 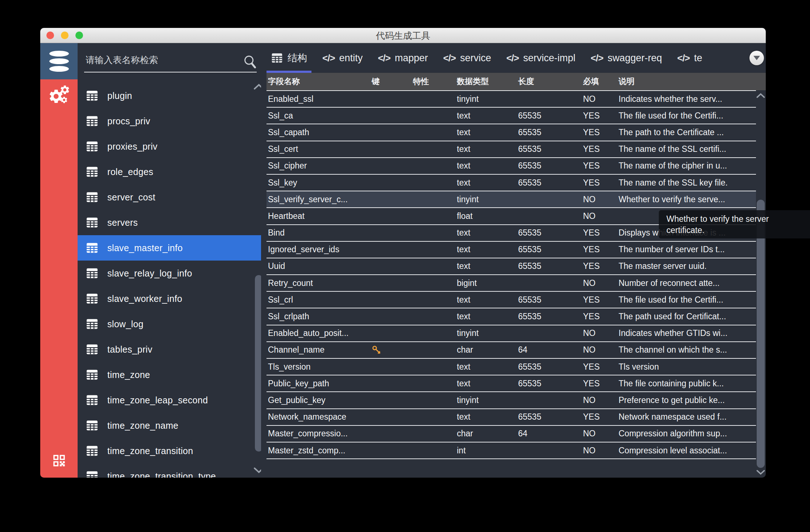 What do you see at coordinates (511, 166) in the screenshot?
I see `table-row: Ssl_cipher` at bounding box center [511, 166].